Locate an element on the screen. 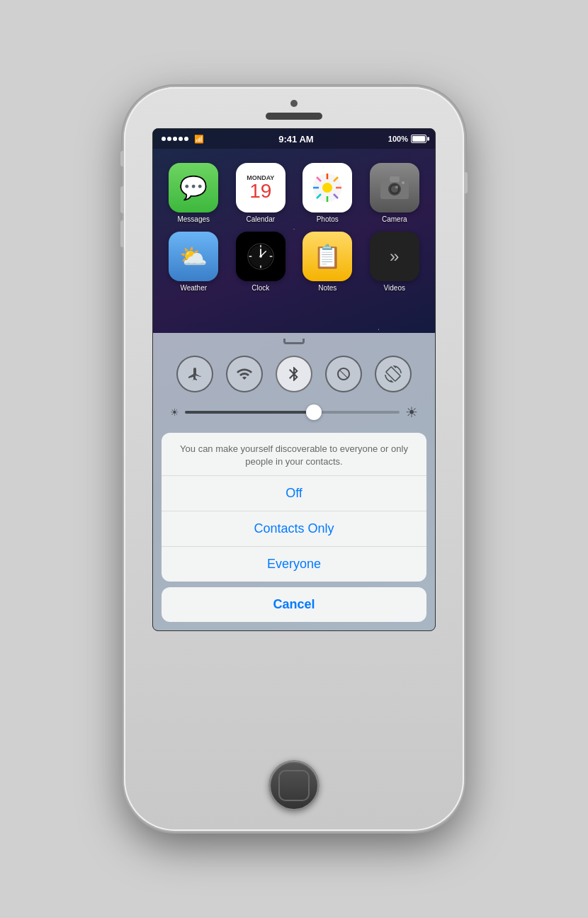 The image size is (588, 918). app-videos: » Videos is located at coordinates (395, 262).